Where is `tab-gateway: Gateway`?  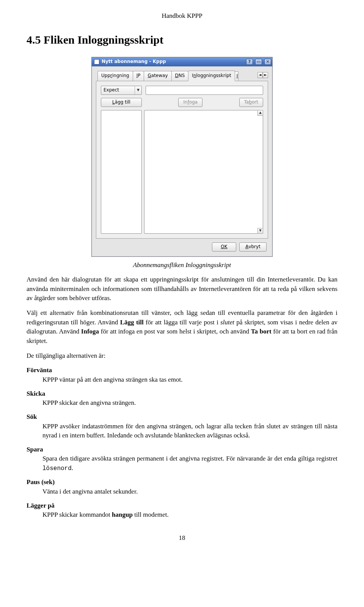
tab-gateway: Gateway is located at coordinates (158, 76).